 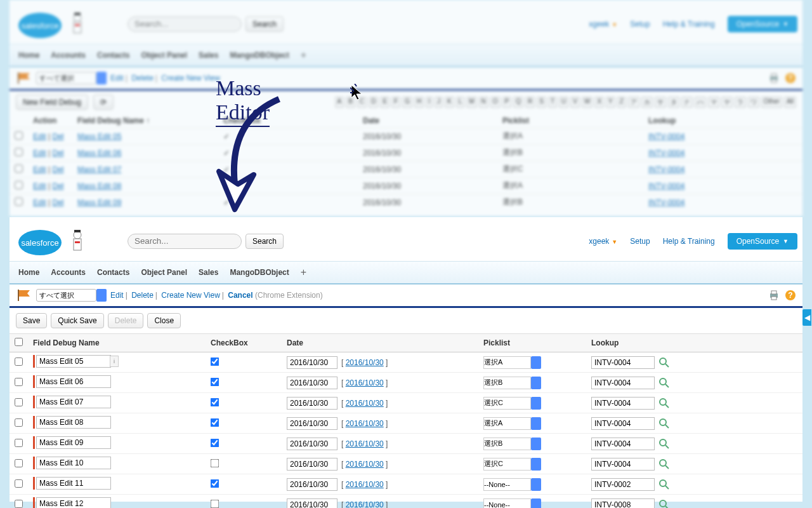 I want to click on view-select, so click(x=66, y=78).